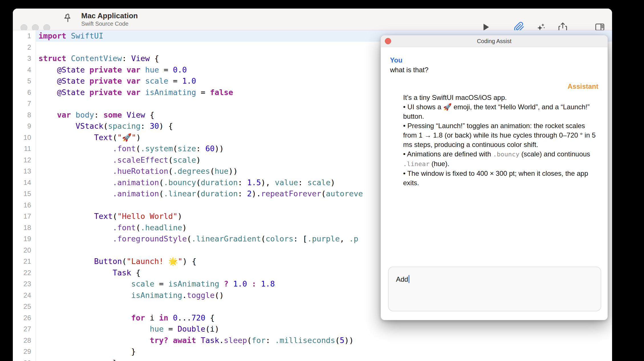 This screenshot has width=644, height=361. I want to click on line-number: 27, so click(24, 329).